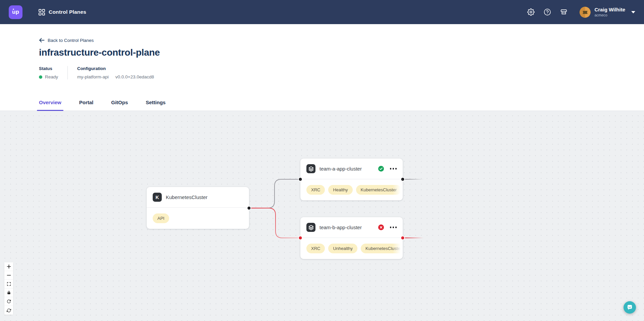 This screenshot has height=321, width=644. I want to click on connection-handle-team-b-right, so click(403, 238).